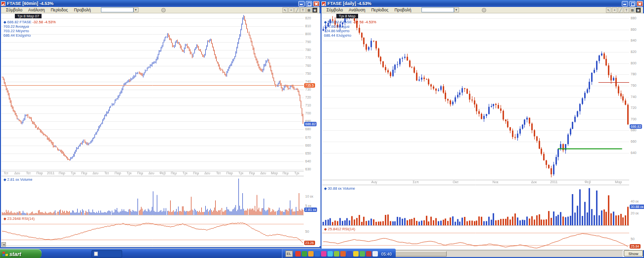 This screenshot has height=258, width=644. Describe the element at coordinates (308, 154) in the screenshot. I see `y-axis-tick: 650` at that location.